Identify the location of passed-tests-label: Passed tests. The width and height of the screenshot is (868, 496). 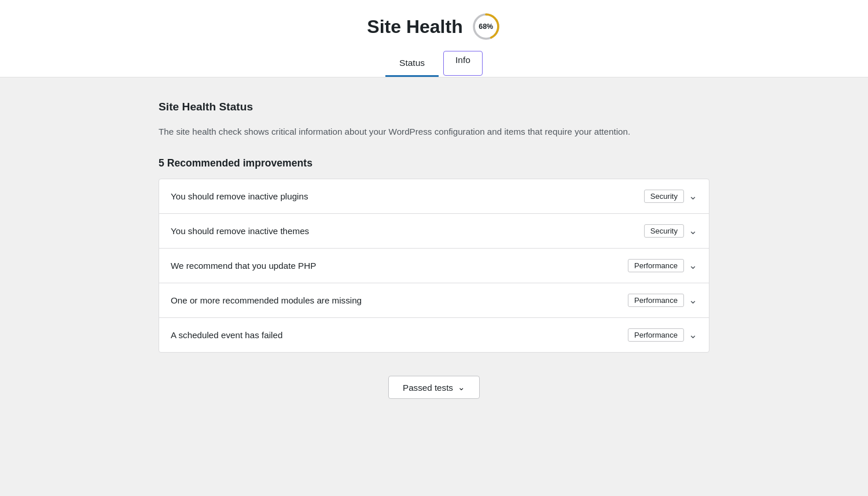
(428, 387).